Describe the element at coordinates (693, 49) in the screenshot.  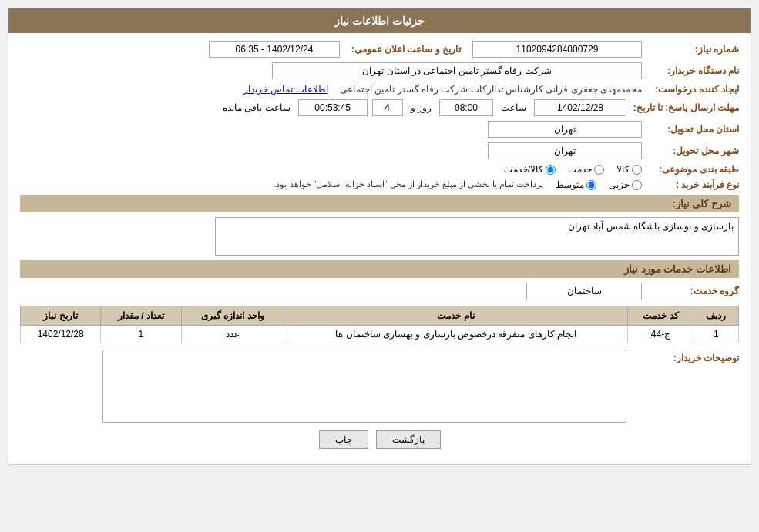
I see `need-number-label: شماره نیاز:` at that location.